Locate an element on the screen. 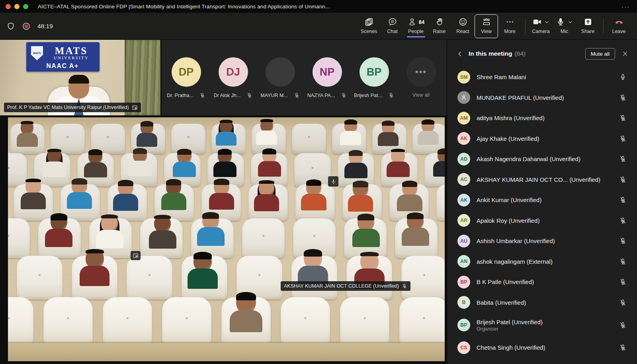 This screenshot has width=637, height=364. scenes-icon is located at coordinates (369, 22).